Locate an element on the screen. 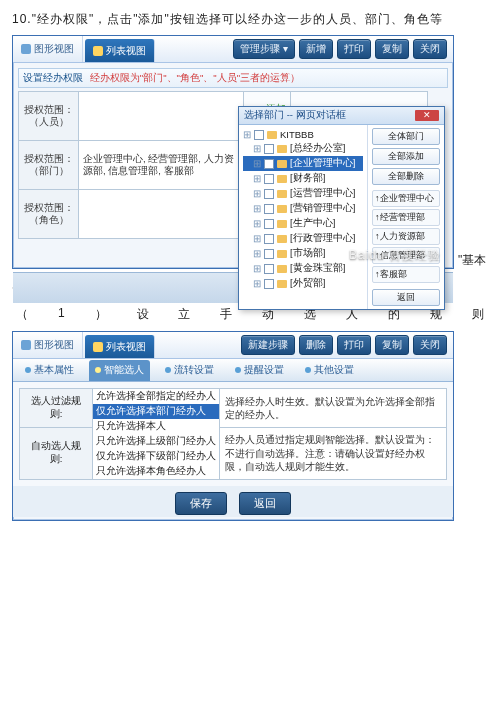  popup-all-depts-button: 全体部门 is located at coordinates (406, 136).